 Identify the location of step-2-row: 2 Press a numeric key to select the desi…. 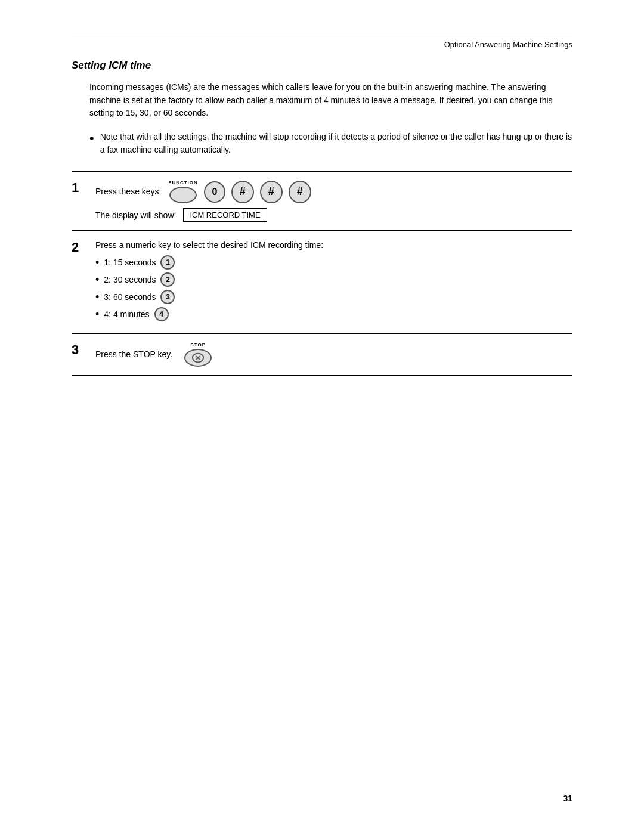
(322, 282).